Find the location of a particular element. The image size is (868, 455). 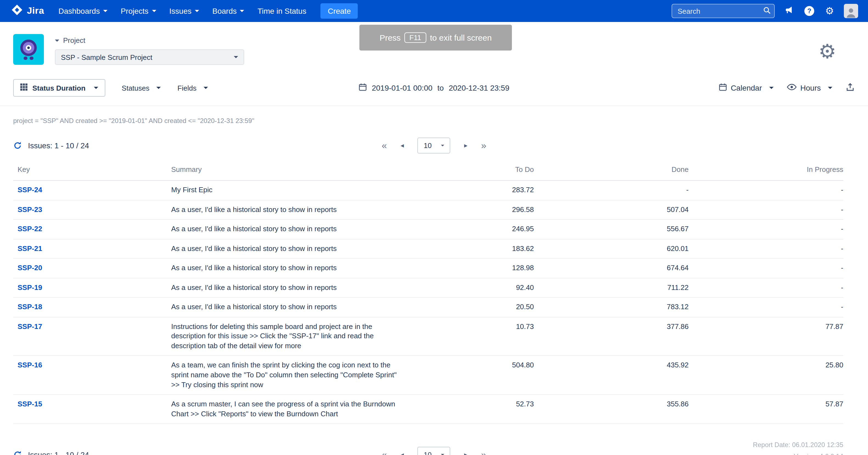

todo-value: 504.80 is located at coordinates (468, 375).